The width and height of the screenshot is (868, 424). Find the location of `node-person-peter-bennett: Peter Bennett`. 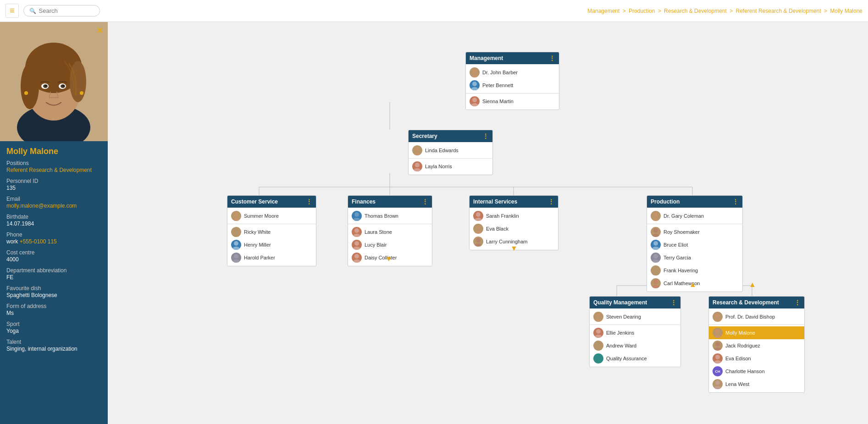

node-person-peter-bennett: Peter Bennett is located at coordinates (513, 85).